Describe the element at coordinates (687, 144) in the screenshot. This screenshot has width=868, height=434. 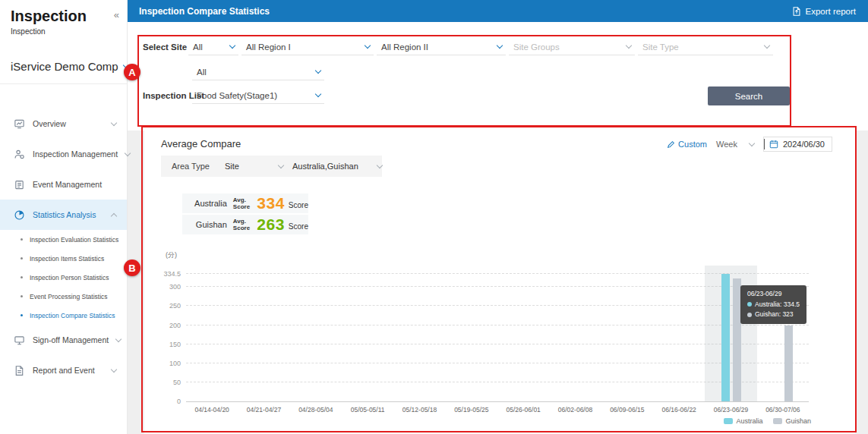
I see `custom-button: Custom` at that location.